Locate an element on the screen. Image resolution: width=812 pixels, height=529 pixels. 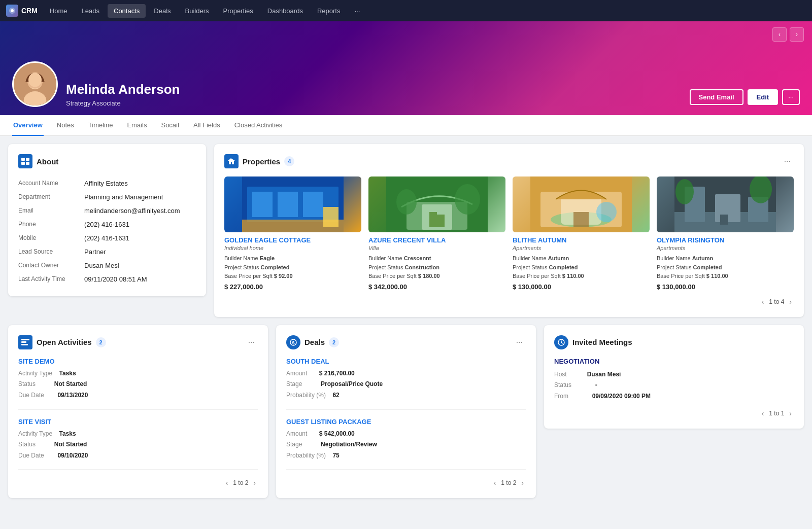
activities-page-info: 1 to 2 is located at coordinates (241, 483).